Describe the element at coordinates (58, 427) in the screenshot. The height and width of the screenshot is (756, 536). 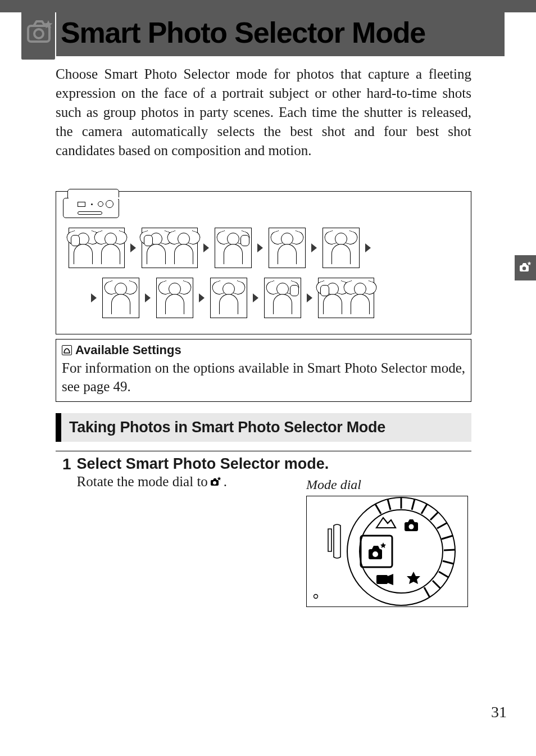
I see `section-accent` at that location.